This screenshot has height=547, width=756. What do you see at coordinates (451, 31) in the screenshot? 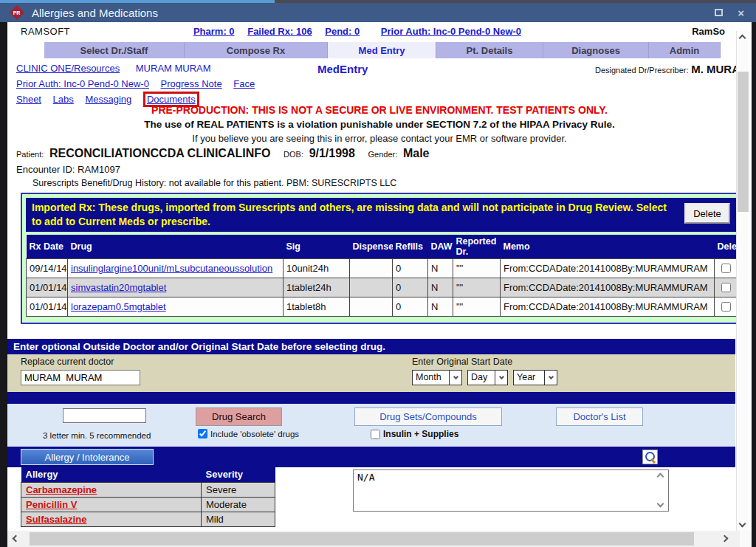
I see `prior-auth-link: Prior Auth: Inc-0 Pend-0 New-0` at bounding box center [451, 31].